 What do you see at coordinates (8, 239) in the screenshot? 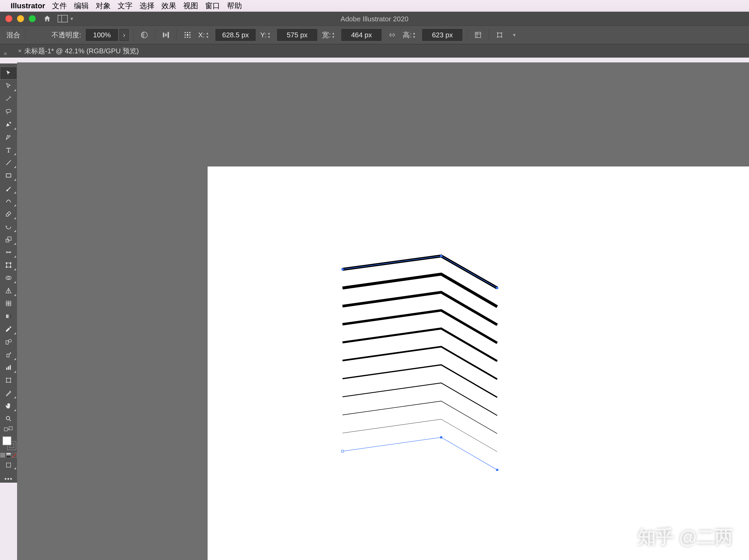
I see `scale-tool` at bounding box center [8, 239].